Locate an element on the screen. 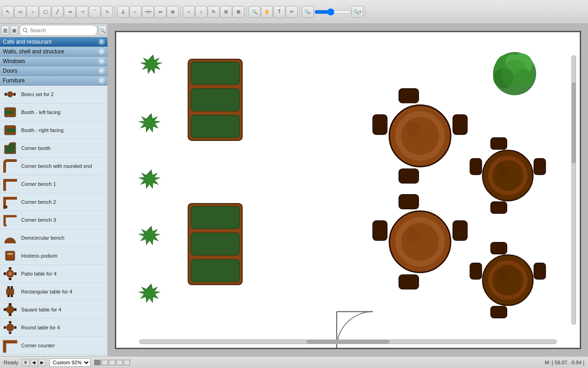 The image size is (588, 368). sidebar-grid-view-btn: ⊞ is located at coordinates (14, 30).